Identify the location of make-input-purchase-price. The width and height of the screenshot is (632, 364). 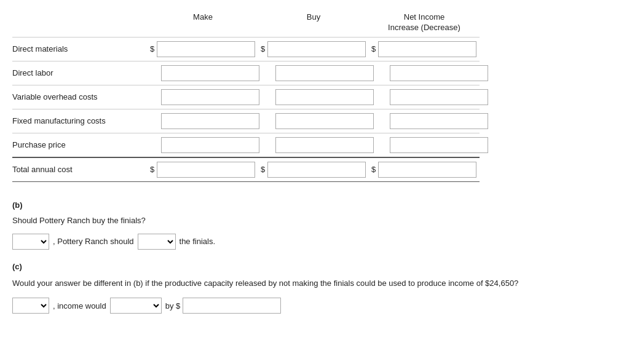
(210, 145).